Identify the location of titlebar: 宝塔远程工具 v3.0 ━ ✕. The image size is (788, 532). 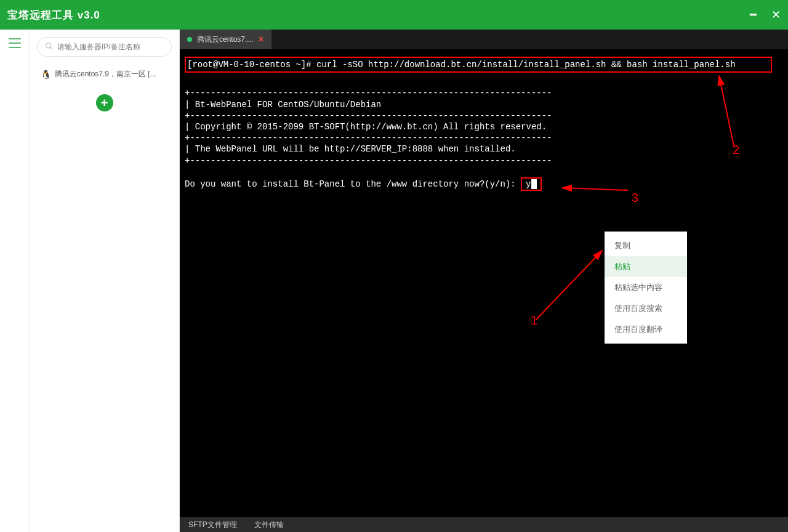
(394, 15).